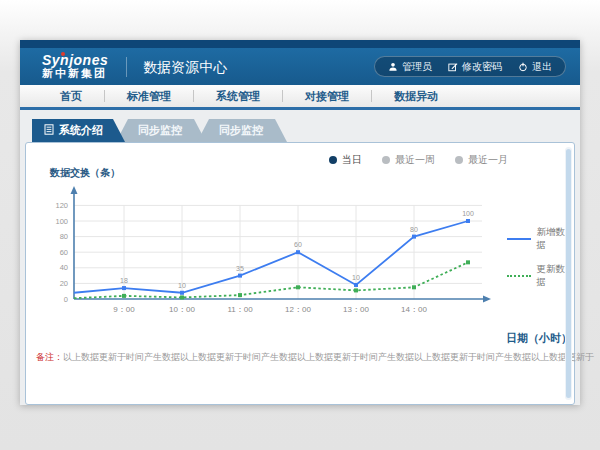 The height and width of the screenshot is (450, 600). What do you see at coordinates (182, 310) in the screenshot?
I see `x-tick-label: 10：00` at bounding box center [182, 310].